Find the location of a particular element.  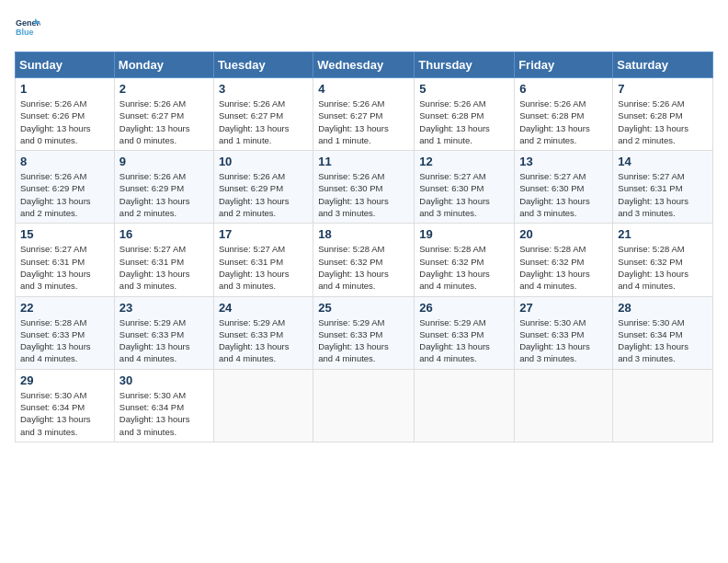

day-number: 7 is located at coordinates (663, 88).